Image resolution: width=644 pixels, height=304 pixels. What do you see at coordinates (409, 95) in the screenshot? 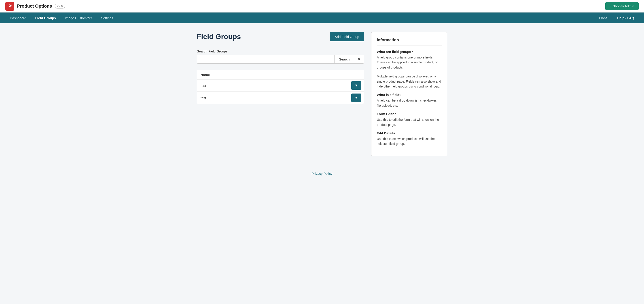
I see `info-section-title-3: What is a field?` at bounding box center [409, 95].